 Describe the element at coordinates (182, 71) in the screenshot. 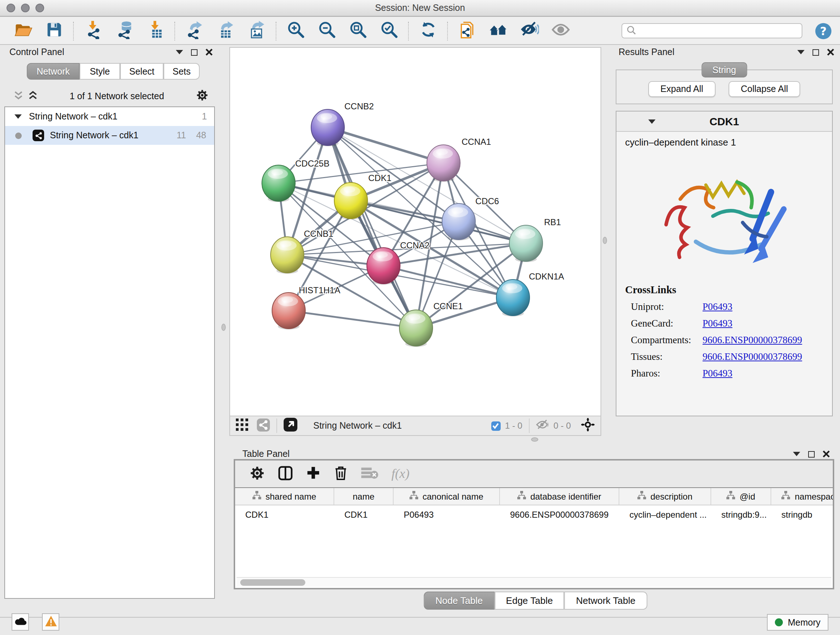

I see `tab-sets: Sets` at that location.